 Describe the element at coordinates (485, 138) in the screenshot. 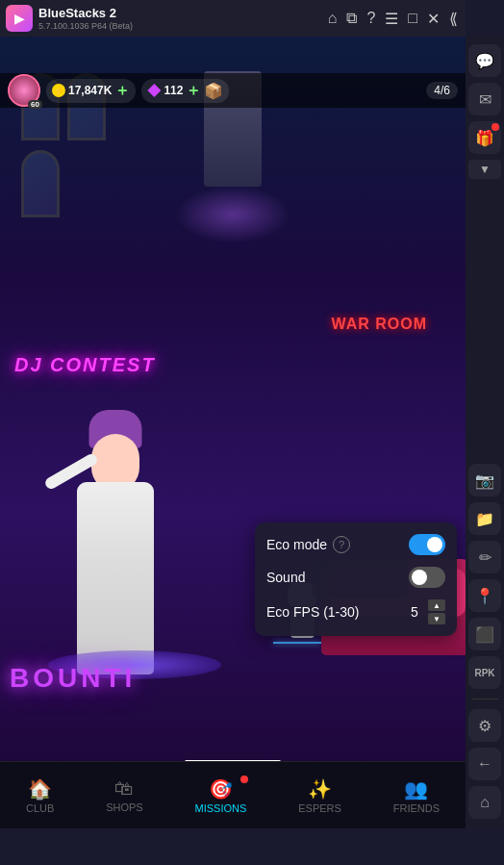

I see `gift-button: 🎁` at that location.